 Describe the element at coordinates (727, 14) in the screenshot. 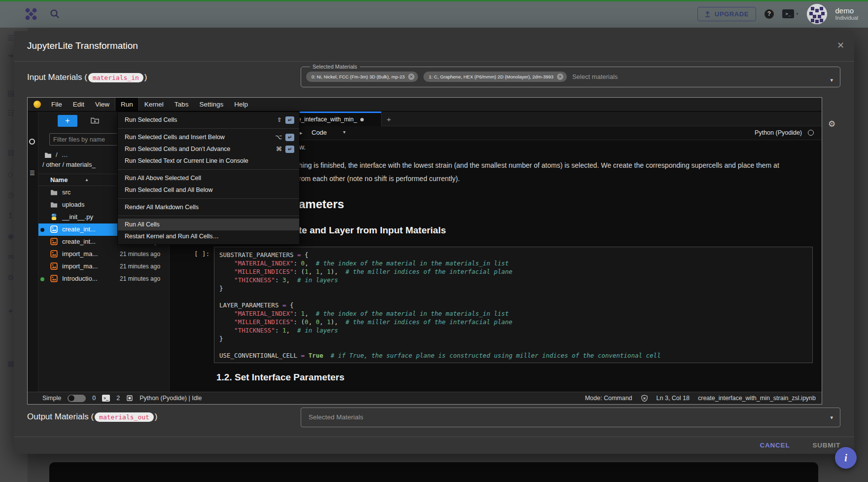

I see `upgrade-button: UPGRADE` at that location.